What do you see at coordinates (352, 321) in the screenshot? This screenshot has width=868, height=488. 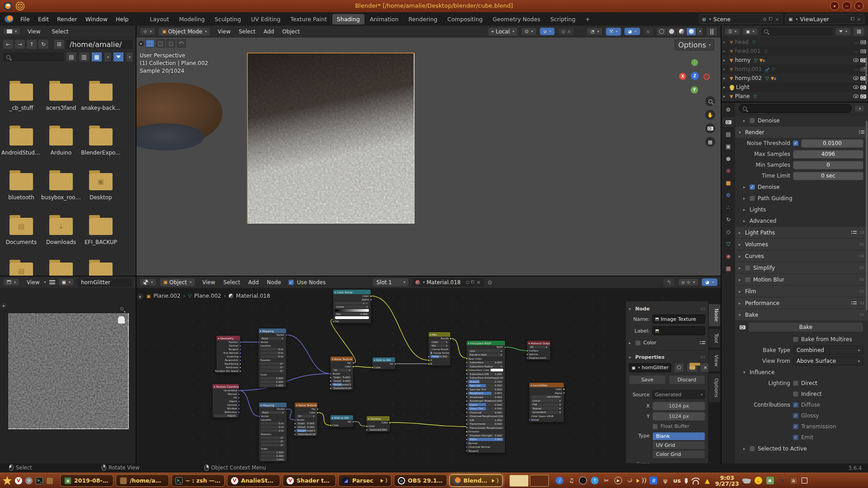 I see `node-row: Fac` at bounding box center [352, 321].